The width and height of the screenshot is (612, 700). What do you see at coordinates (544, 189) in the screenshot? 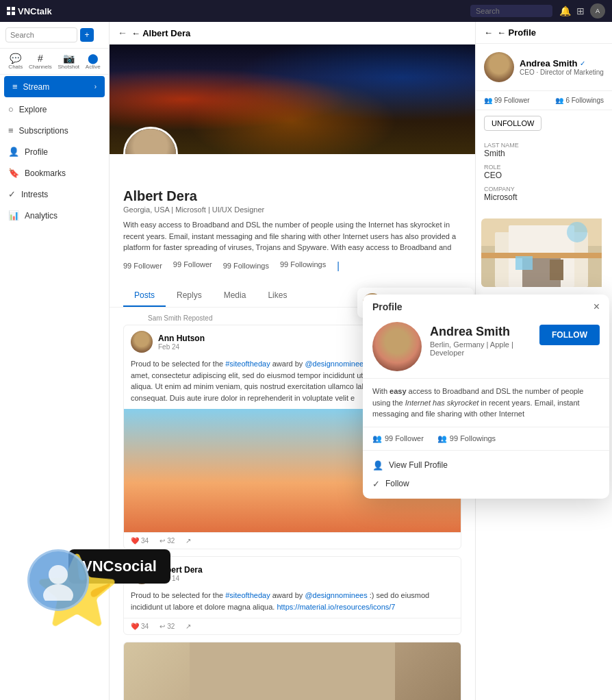
I see `company-label: Company` at bounding box center [544, 189].